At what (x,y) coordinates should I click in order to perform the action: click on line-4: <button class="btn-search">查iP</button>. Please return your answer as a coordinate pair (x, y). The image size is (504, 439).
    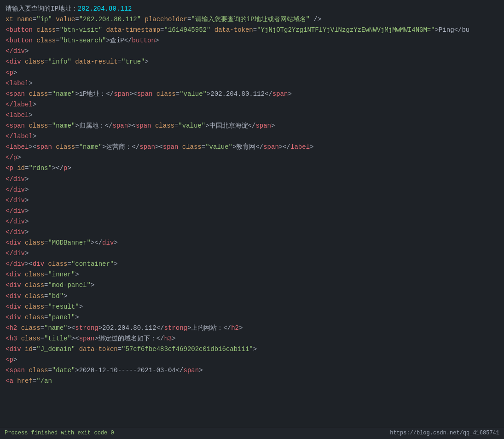
    Looking at the image, I should click on (252, 41).